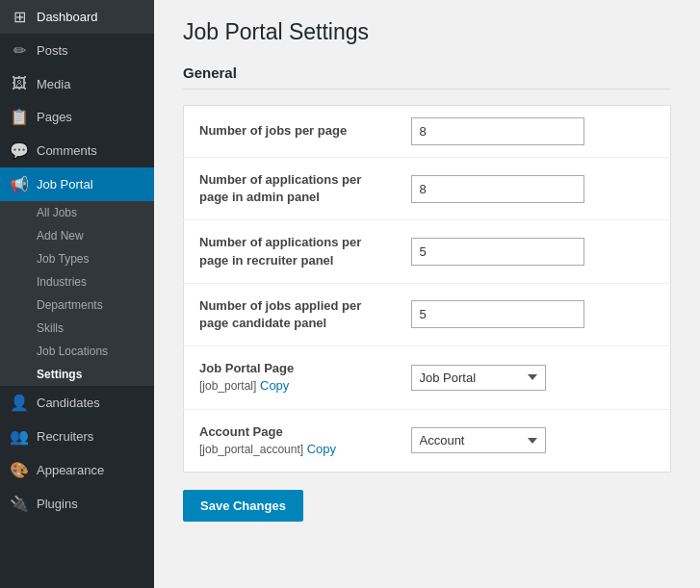 Image resolution: width=700 pixels, height=588 pixels. What do you see at coordinates (498, 252) in the screenshot?
I see `input-apps-recruiter` at bounding box center [498, 252].